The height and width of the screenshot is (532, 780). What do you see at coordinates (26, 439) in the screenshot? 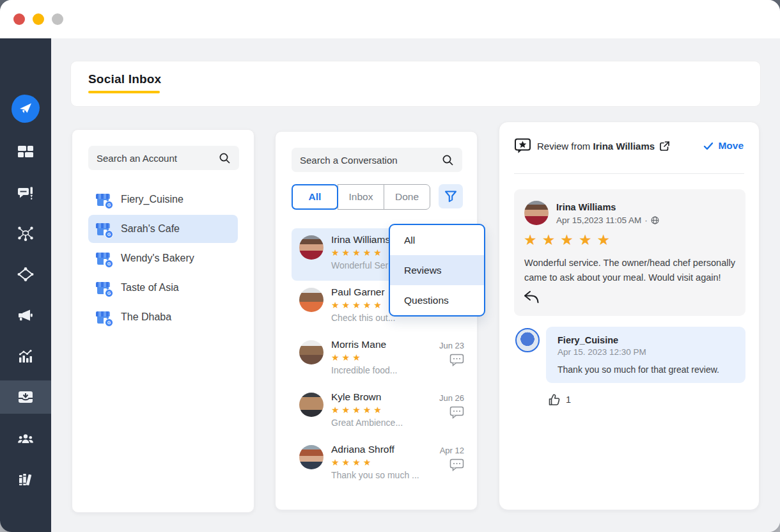
I see `audience-icon` at bounding box center [26, 439].